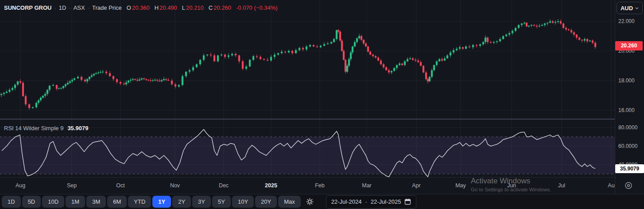 This screenshot has height=209, width=644. Describe the element at coordinates (628, 128) in the screenshot. I see `rsi-axis-label: 80.0000` at that location.